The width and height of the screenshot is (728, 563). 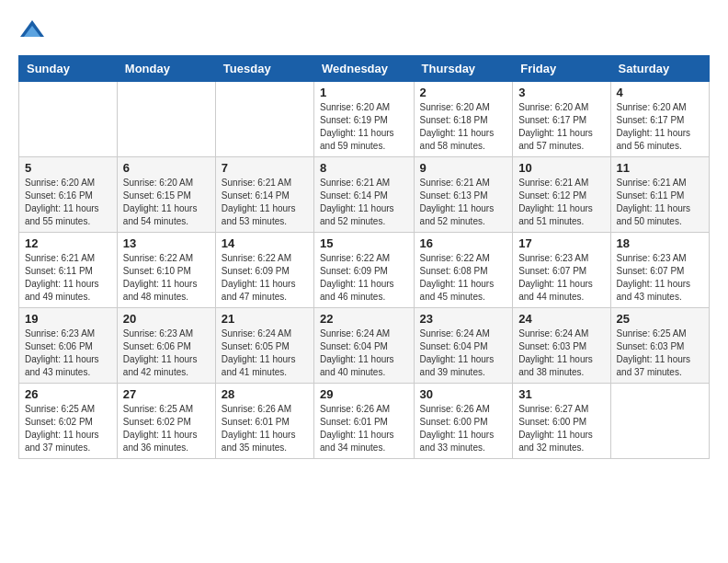 What do you see at coordinates (68, 394) in the screenshot?
I see `day-number: 26` at bounding box center [68, 394].